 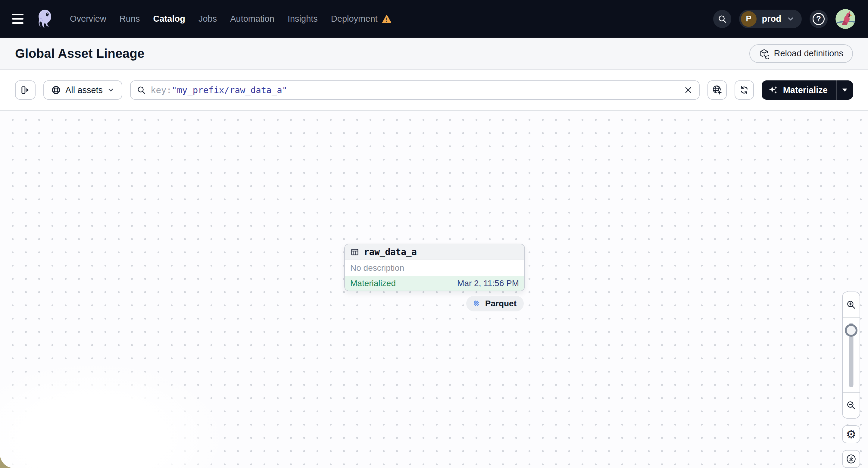 I want to click on search-query-value: "my_prefix/raw_data_a", so click(x=229, y=90).